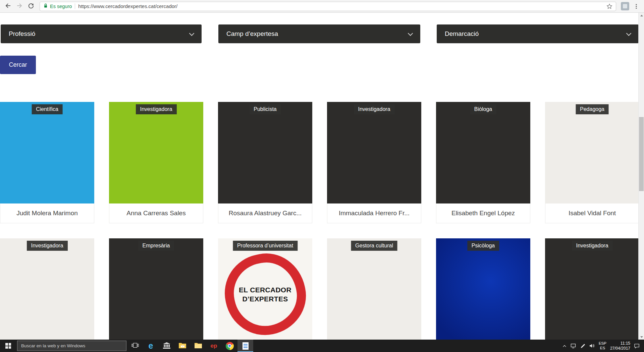  Describe the element at coordinates (156, 213) in the screenshot. I see `expert-name: Anna Carreras Sales` at that location.